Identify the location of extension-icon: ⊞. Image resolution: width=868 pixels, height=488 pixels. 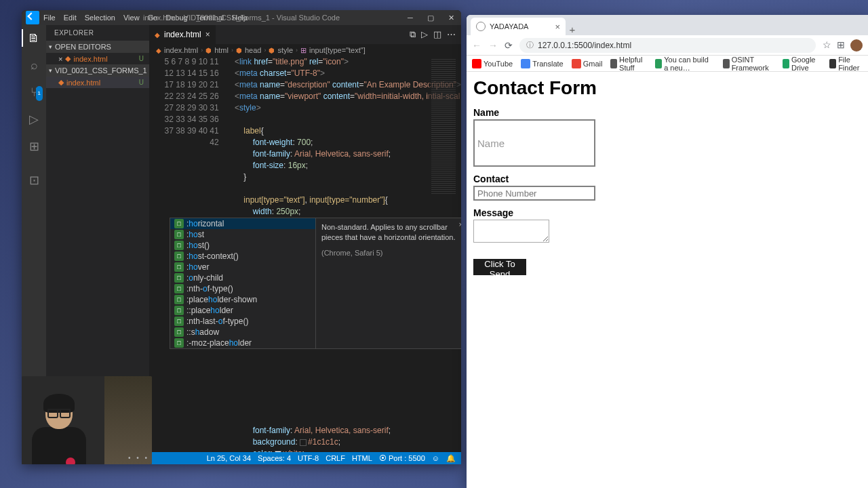
(841, 45).